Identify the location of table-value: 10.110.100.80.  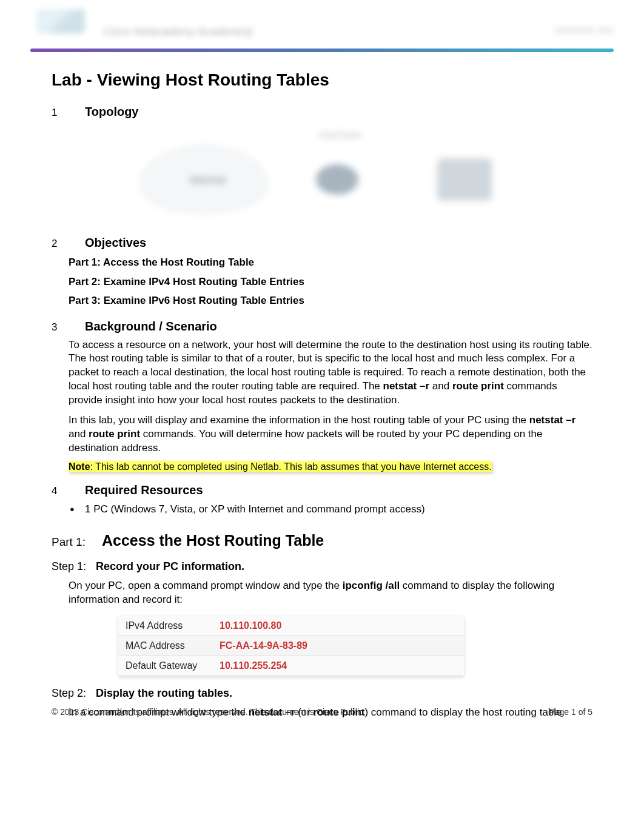
(338, 626).